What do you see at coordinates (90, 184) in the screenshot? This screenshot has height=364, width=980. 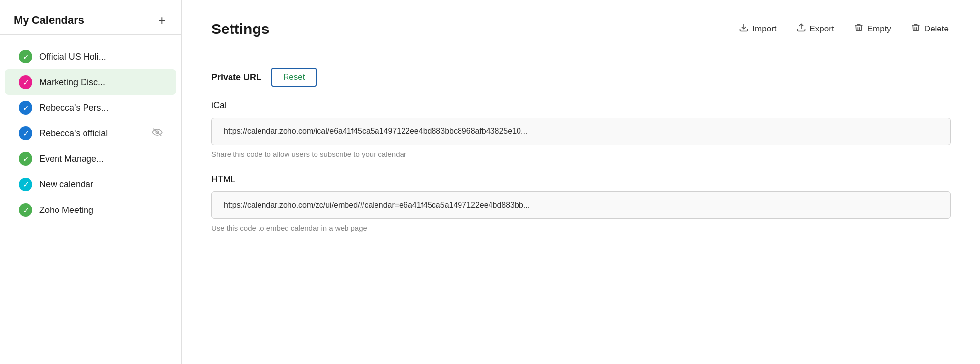 I see `sidebar-item-new-calendar: ✓New calendar` at bounding box center [90, 184].